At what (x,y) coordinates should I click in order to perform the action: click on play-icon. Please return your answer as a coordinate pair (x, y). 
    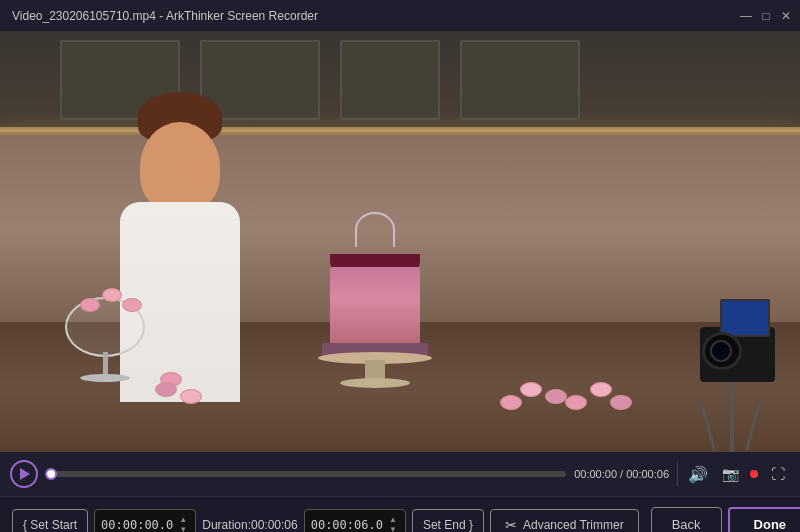
    Looking at the image, I should click on (25, 474).